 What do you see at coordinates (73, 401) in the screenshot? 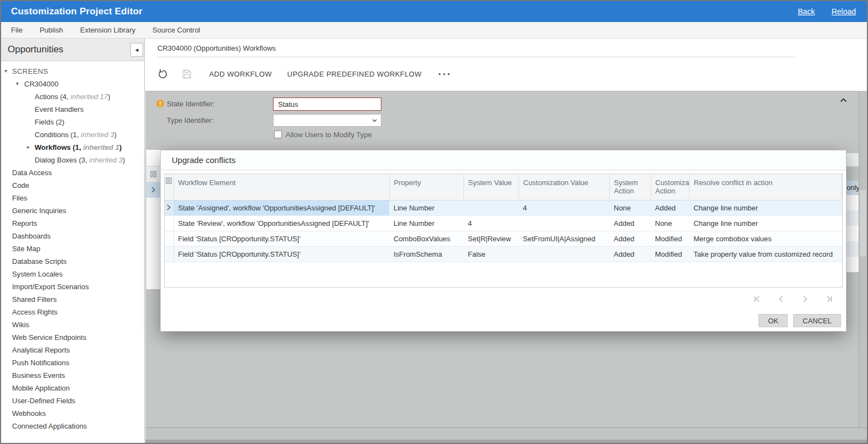
I see `sidebar-item-user-defined-fields: User-Defined Fields` at bounding box center [73, 401].